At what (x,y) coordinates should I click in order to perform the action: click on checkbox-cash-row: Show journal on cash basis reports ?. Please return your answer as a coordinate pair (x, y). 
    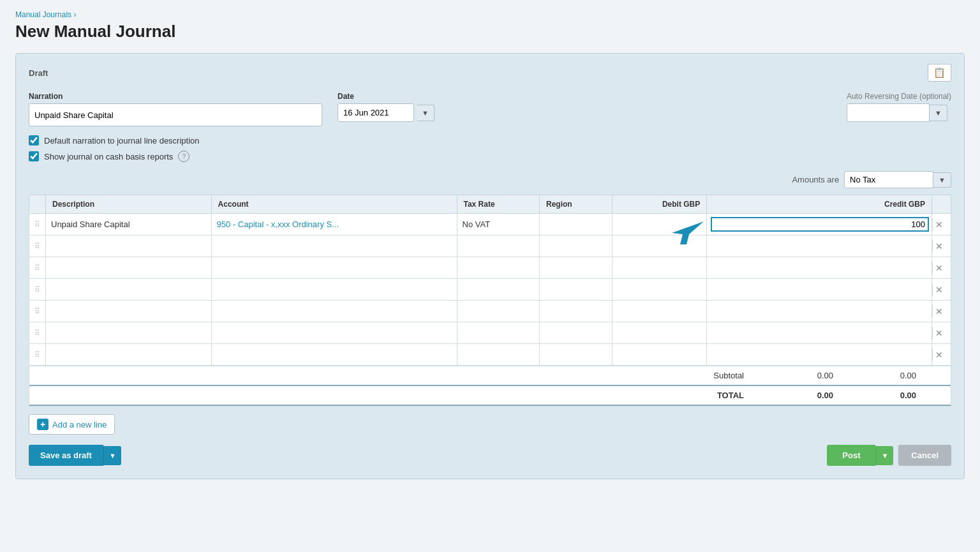
    Looking at the image, I should click on (490, 156).